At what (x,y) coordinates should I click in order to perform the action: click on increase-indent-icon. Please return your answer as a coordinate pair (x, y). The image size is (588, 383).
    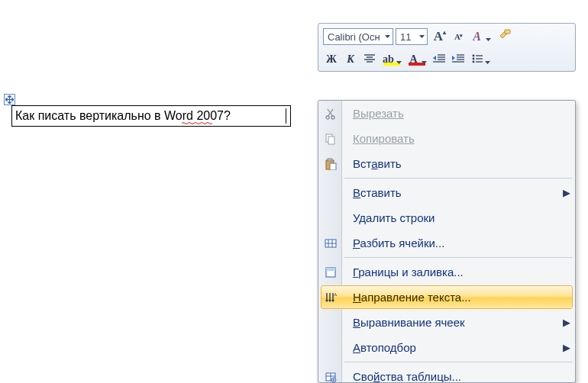
    Looking at the image, I should click on (458, 60).